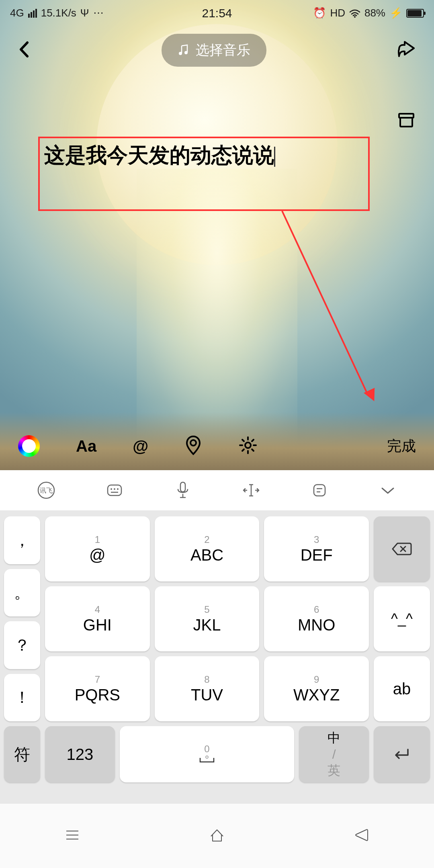 The width and height of the screenshot is (434, 868). What do you see at coordinates (85, 13) in the screenshot?
I see `usb-icon: Ψ` at bounding box center [85, 13].